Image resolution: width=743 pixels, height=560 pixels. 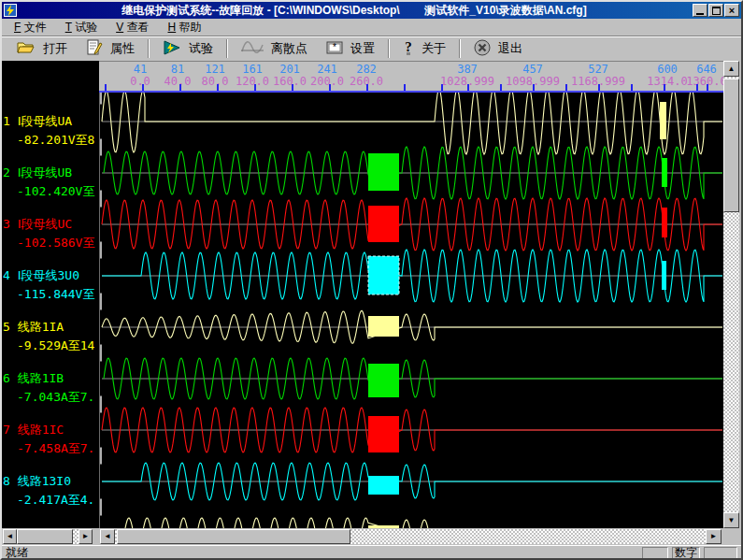 I want to click on wave-scroll-left-button: ◄, so click(x=107, y=537).